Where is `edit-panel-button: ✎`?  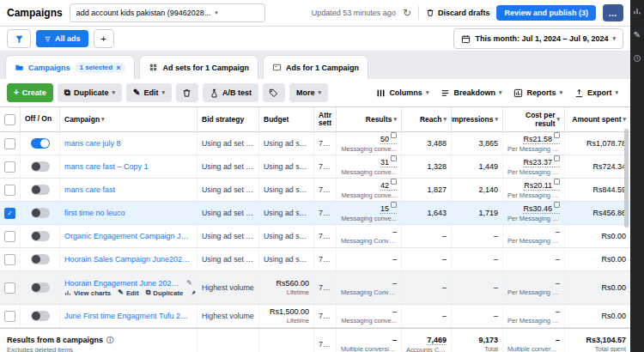 edit-panel-button: ✎ is located at coordinates (637, 34).